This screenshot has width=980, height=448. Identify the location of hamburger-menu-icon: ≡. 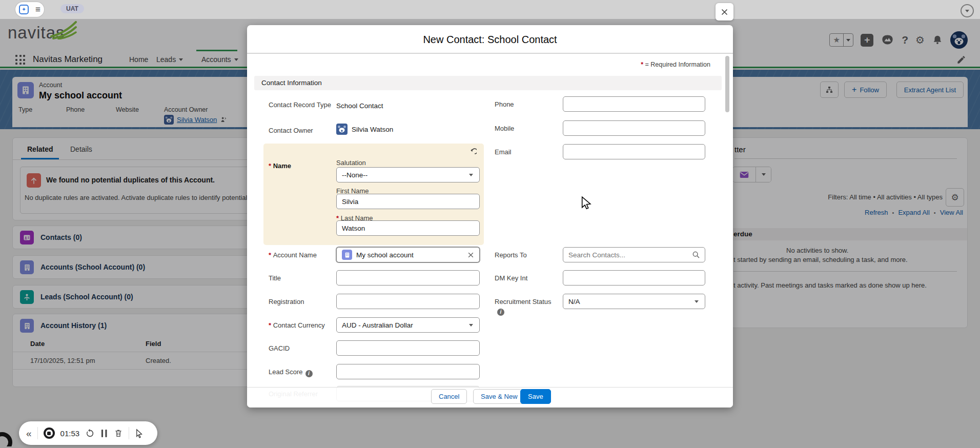
(38, 9).